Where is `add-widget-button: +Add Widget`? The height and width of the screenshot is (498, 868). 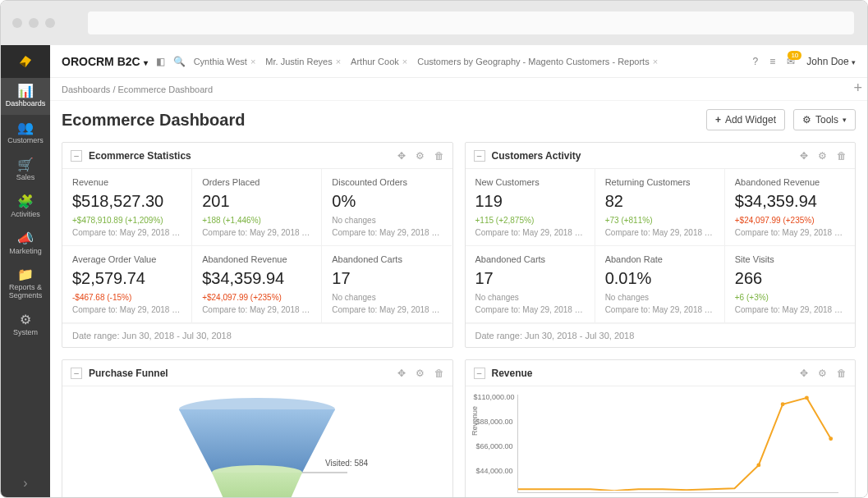 add-widget-button: +Add Widget is located at coordinates (746, 120).